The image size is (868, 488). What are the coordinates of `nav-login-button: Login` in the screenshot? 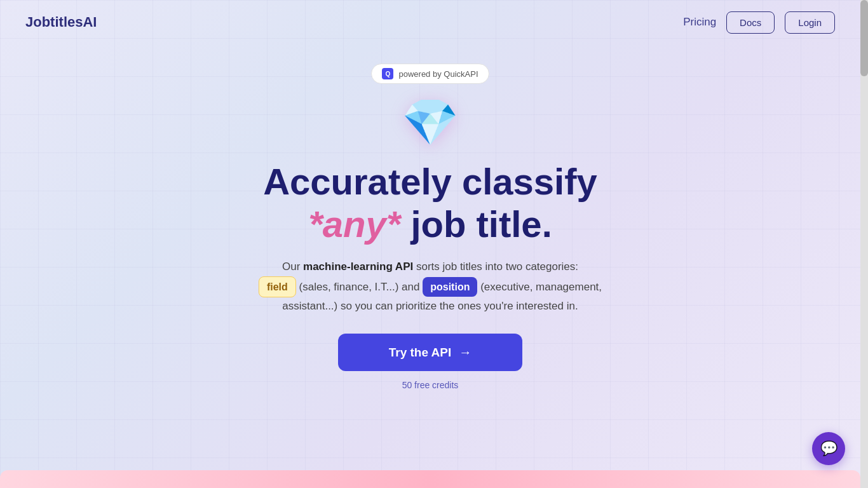 It's located at (810, 23).